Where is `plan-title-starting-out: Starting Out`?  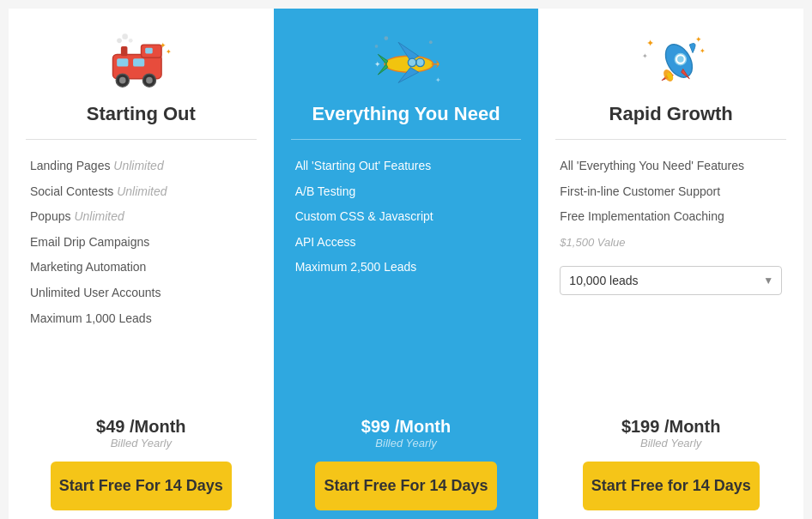
plan-title-starting-out: Starting Out is located at coordinates (141, 114).